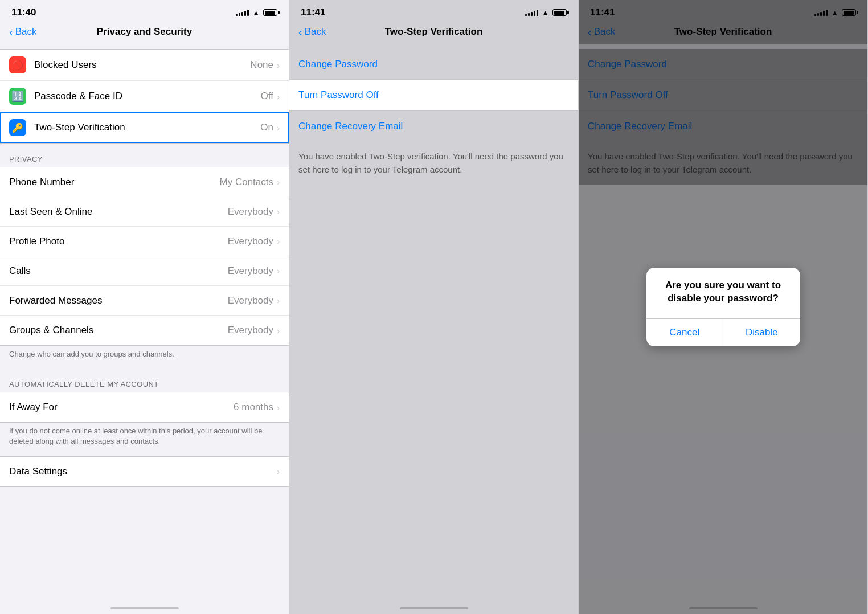  I want to click on calls-label: Calls, so click(118, 271).